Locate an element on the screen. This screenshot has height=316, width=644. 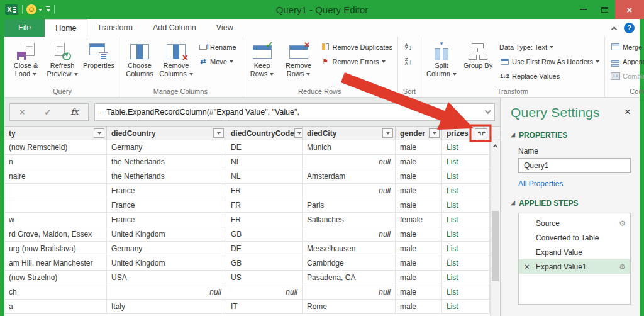
table-cell: Rome is located at coordinates (349, 307).